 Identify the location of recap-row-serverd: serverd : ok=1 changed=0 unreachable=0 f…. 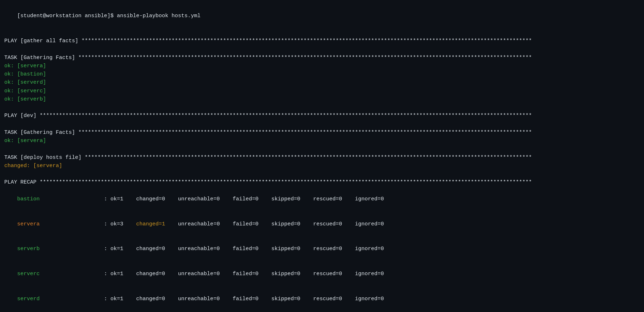
(322, 299).